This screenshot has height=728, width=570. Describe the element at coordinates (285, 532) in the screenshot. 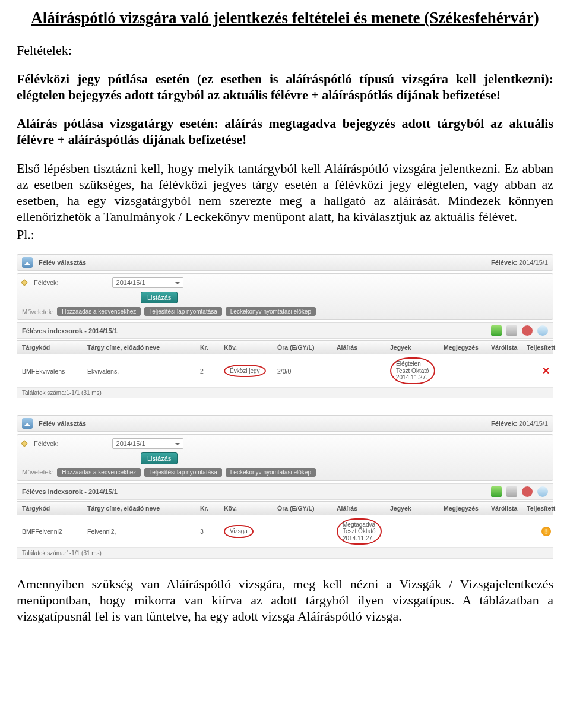

I see `table-row: BMFFelvenni2 Felvenni2, 3 Vizsga Megtaga…` at that location.